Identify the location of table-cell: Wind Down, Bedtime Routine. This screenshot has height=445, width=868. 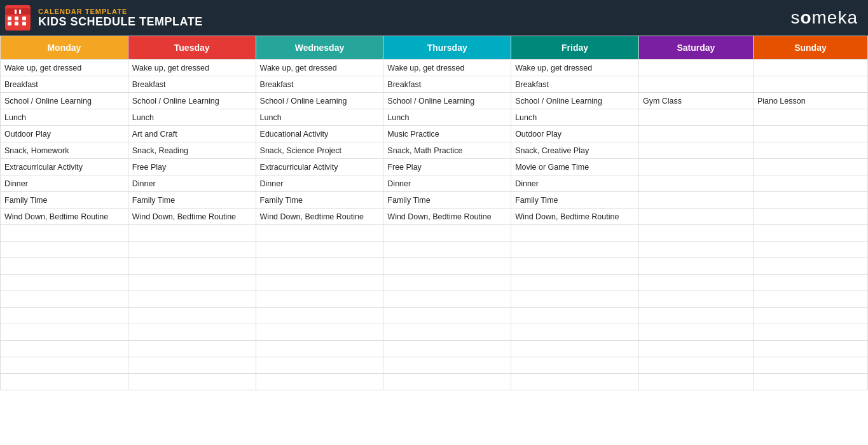
(575, 217).